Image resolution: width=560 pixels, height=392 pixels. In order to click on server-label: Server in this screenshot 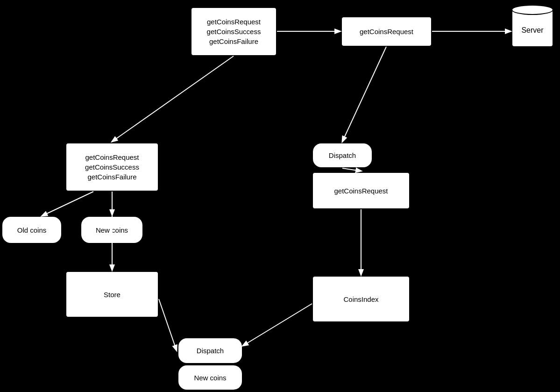, I will do `click(532, 30)`.